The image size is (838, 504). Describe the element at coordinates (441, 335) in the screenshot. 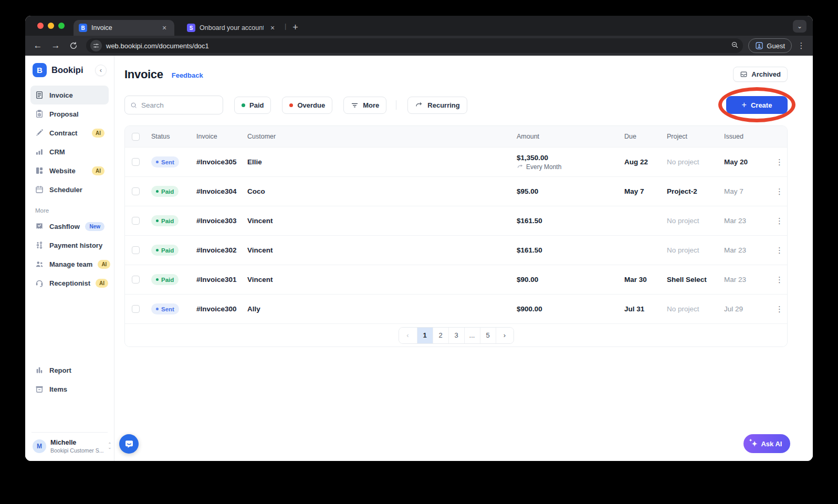

I see `pagination-page-2: 2` at that location.